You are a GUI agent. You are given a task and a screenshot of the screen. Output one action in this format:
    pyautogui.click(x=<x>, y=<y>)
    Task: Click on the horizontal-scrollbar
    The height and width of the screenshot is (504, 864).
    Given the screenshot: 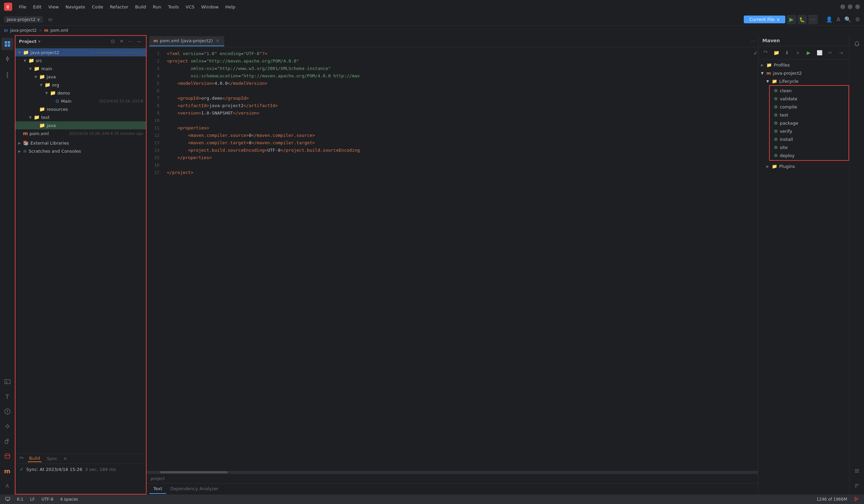 What is the action you would take?
    pyautogui.click(x=453, y=472)
    